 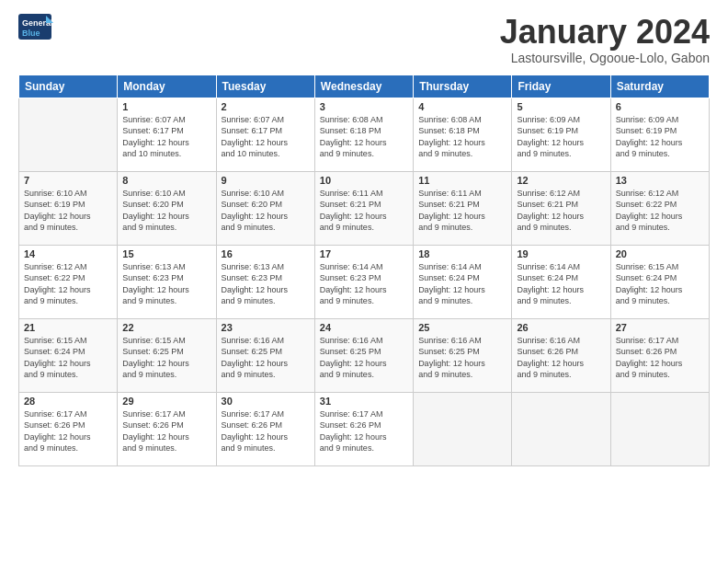 What do you see at coordinates (36, 28) in the screenshot?
I see `logo-icon: General Blue` at bounding box center [36, 28].